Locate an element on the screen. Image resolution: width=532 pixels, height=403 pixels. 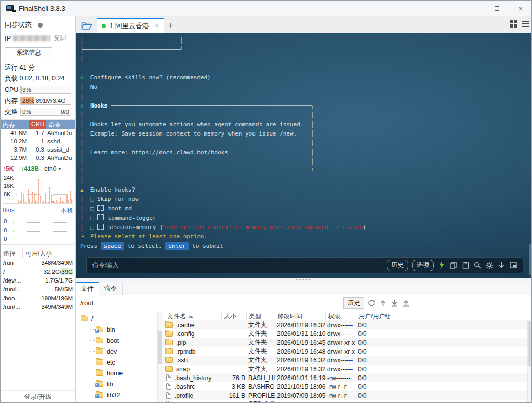
file-row: .ssh 文件夹 2026/01/19 16:32 drwx------ 0/0 is located at coordinates (348, 360).